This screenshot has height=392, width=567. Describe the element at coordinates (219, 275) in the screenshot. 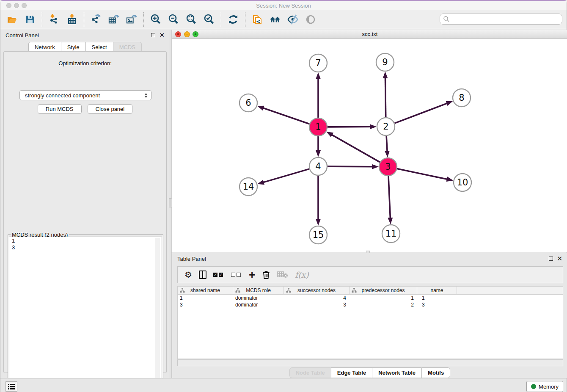

I see `select-all-checkboxes-icon: ✓✓` at that location.